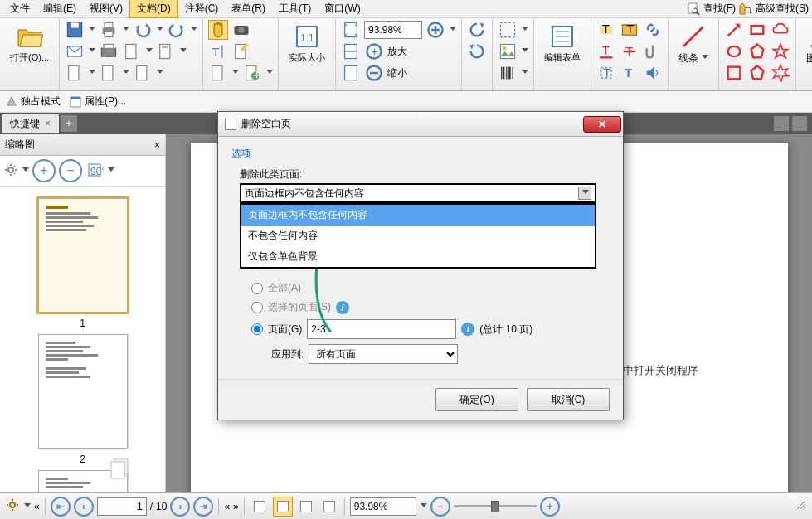 Image resolution: width=812 pixels, height=519 pixels. Describe the element at coordinates (203, 507) in the screenshot. I see `last-page-button: ⇥` at that location.